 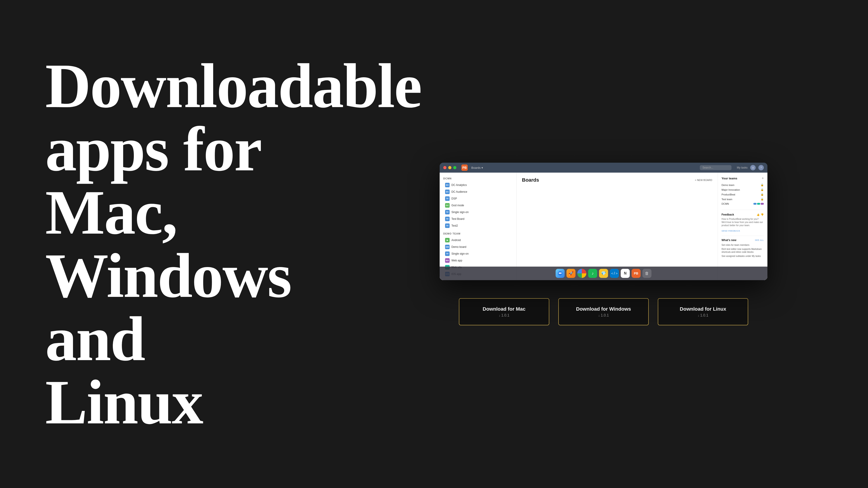 What do you see at coordinates (647, 273) in the screenshot?
I see `dock-trash: 🗑` at bounding box center [647, 273].